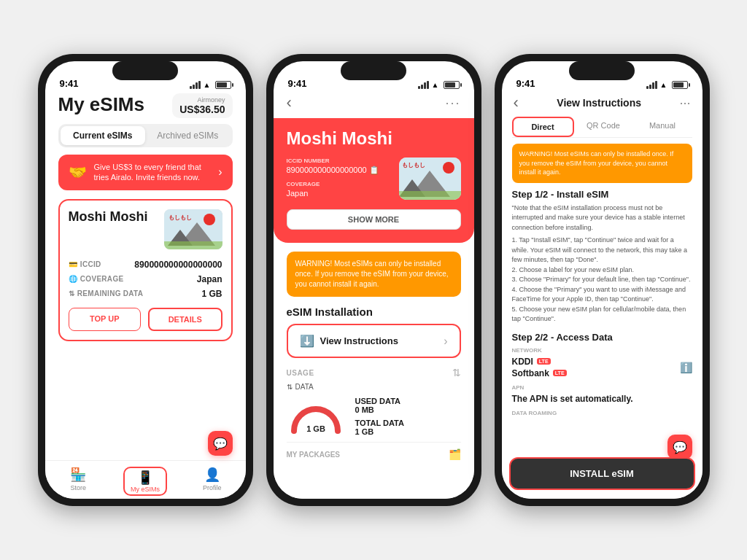  What do you see at coordinates (379, 405) in the screenshot?
I see `used-data-item: USED DATA 0 MB` at bounding box center [379, 405].